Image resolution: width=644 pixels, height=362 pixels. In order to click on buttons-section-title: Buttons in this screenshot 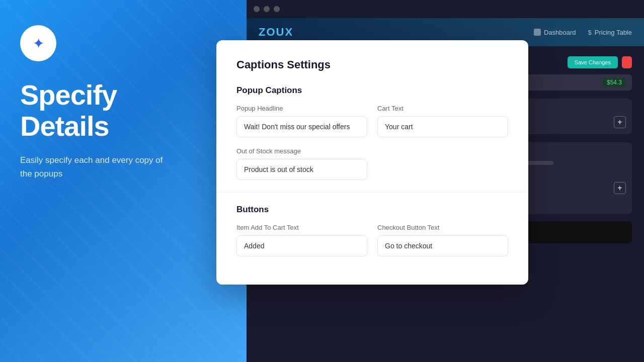, I will do `click(372, 210)`.